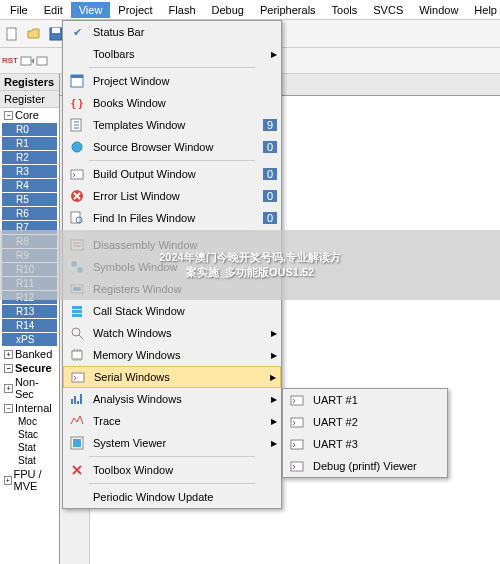 The height and width of the screenshot is (564, 500). Describe the element at coordinates (182, 10) in the screenshot. I see `menu-flash: Flash` at that location.